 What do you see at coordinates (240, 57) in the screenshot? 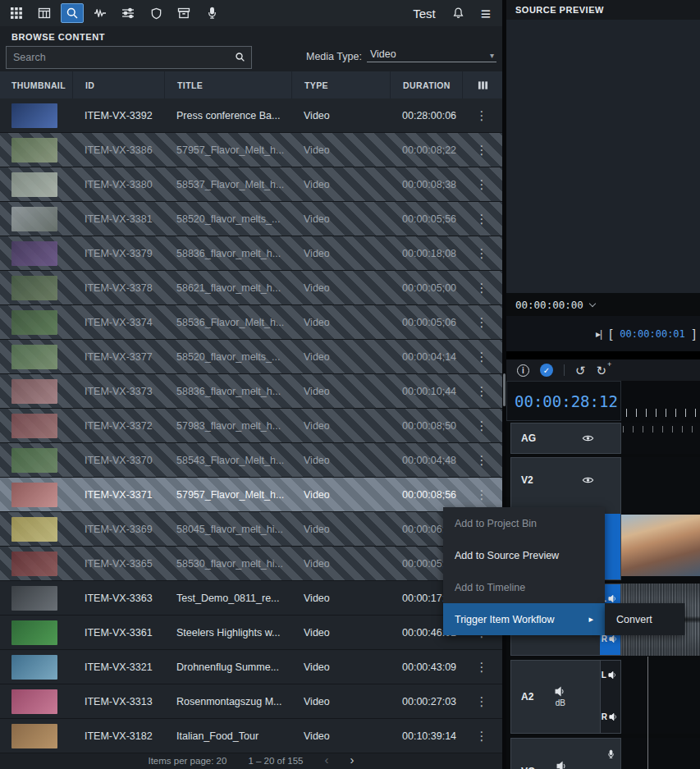
I see `search-icon` at bounding box center [240, 57].